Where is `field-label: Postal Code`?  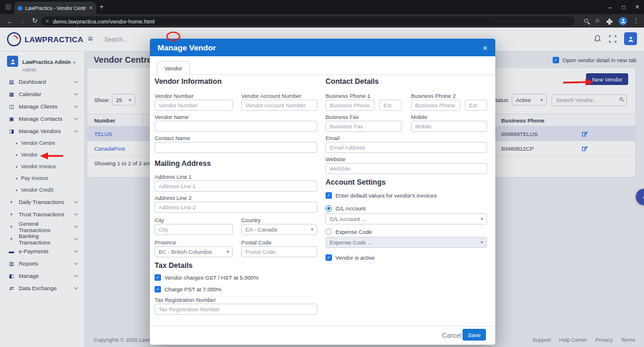 field-label: Postal Code is located at coordinates (256, 243).